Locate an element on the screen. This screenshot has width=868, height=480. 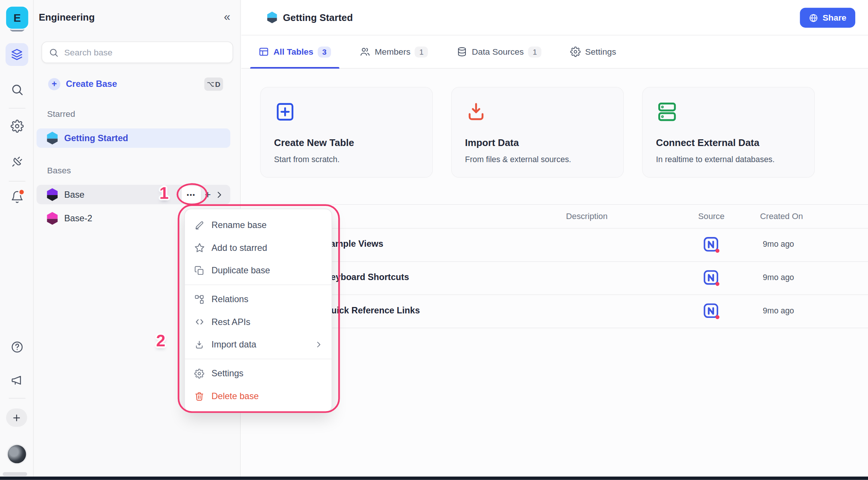
tables-list-header: Description Source Created On is located at coordinates (564, 216).